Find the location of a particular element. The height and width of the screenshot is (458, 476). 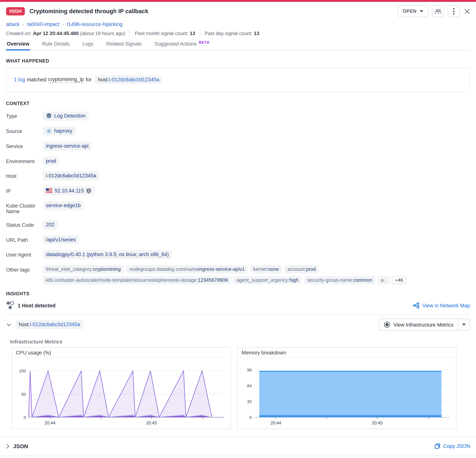

status-dropdown-button: OPEN is located at coordinates (413, 11).